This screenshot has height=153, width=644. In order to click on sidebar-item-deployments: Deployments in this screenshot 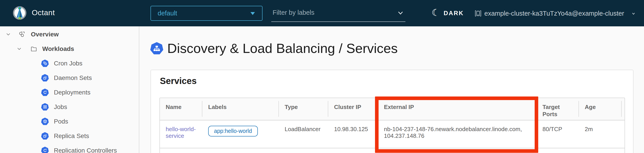, I will do `click(70, 92)`.